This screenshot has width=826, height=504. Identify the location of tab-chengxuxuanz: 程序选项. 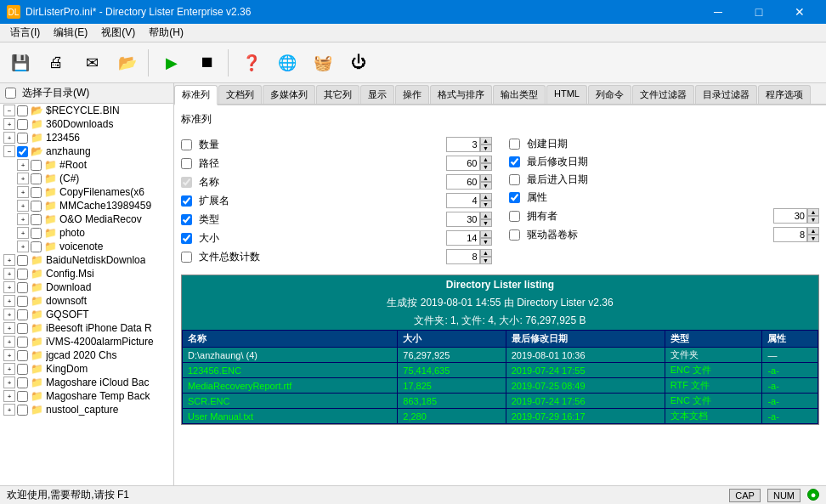
(784, 94).